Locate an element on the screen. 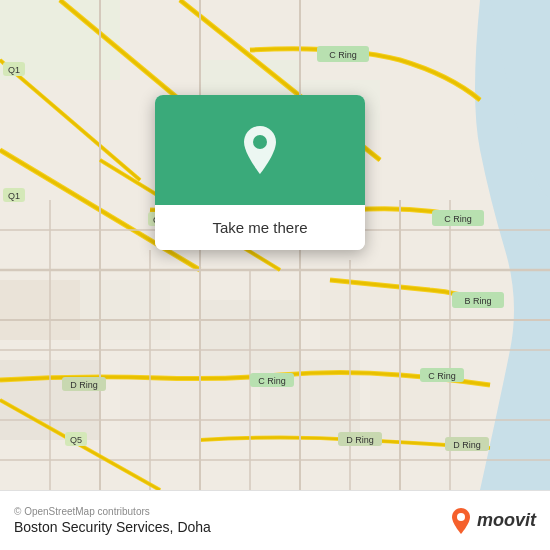  location-pin-icon is located at coordinates (260, 150).